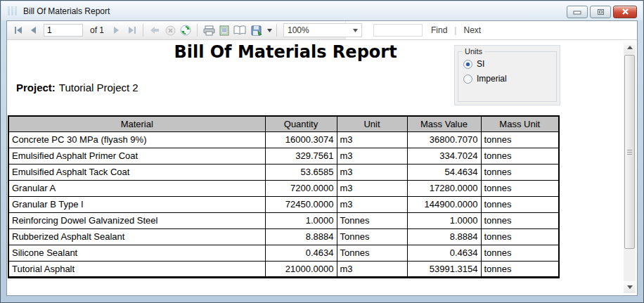 The image size is (644, 303). Describe the element at coordinates (630, 48) in the screenshot. I see `arrow-up-icon` at that location.